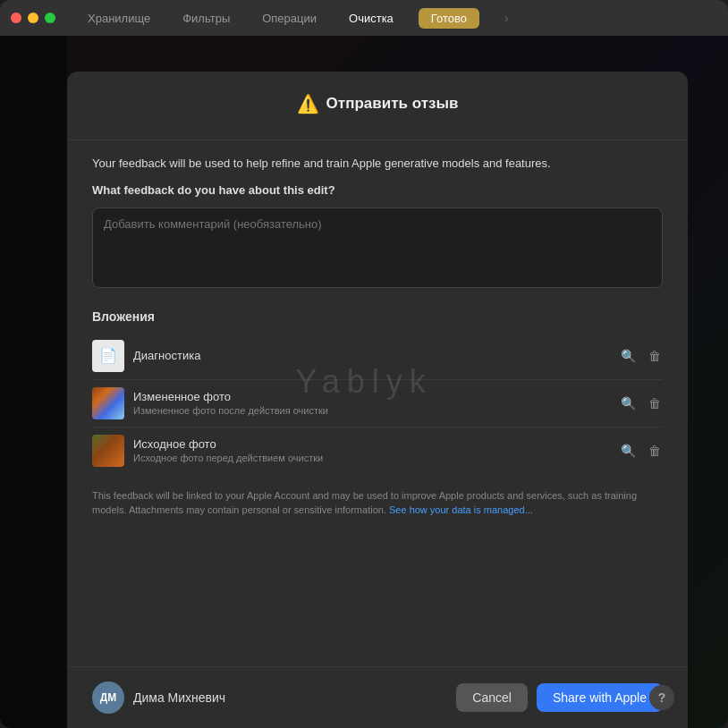 This screenshot has width=728, height=728. I want to click on chevron-right-icon: ›, so click(506, 18).